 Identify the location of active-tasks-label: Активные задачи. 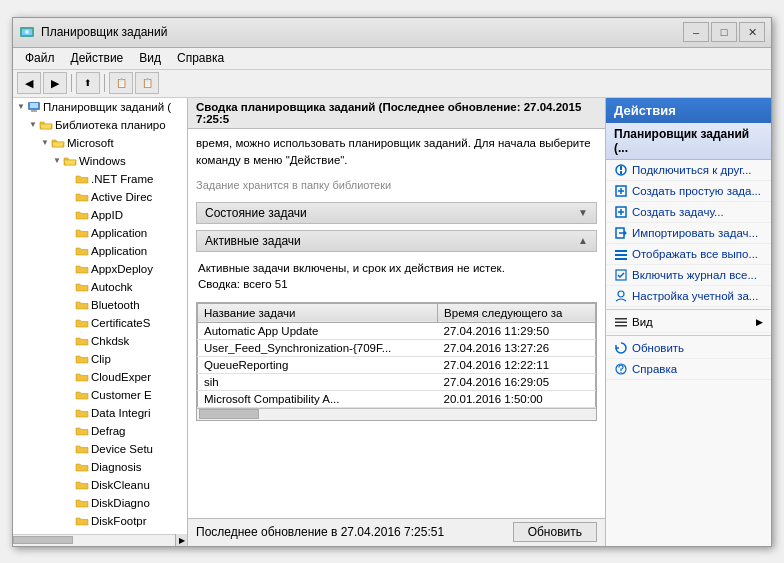
(253, 241).